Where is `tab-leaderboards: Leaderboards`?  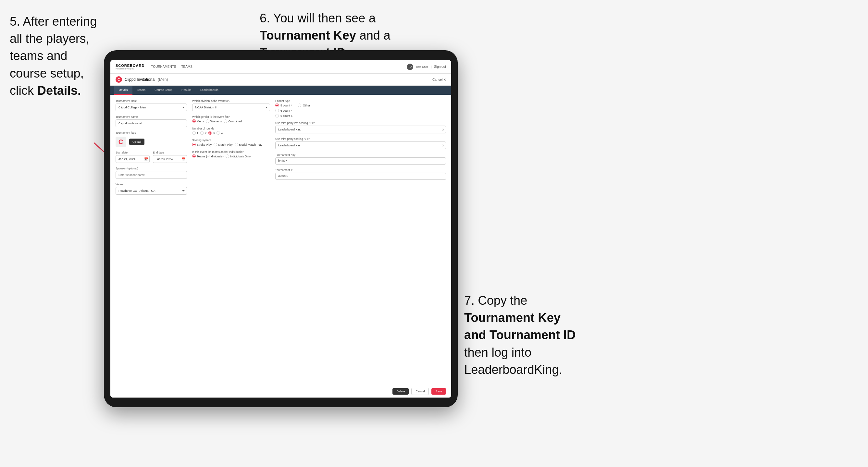
tab-leaderboards: Leaderboards is located at coordinates (210, 90).